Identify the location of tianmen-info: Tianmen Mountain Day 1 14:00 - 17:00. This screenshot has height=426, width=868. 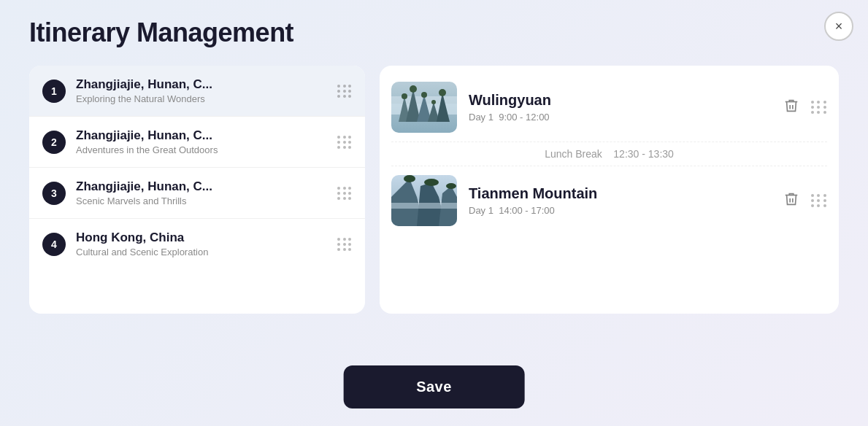
(622, 201).